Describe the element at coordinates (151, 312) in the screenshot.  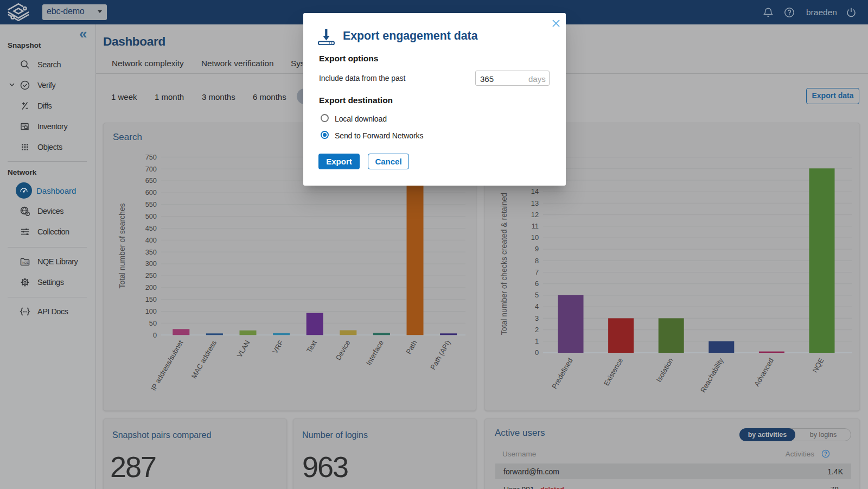
I see `svg-text: 100` at that location.